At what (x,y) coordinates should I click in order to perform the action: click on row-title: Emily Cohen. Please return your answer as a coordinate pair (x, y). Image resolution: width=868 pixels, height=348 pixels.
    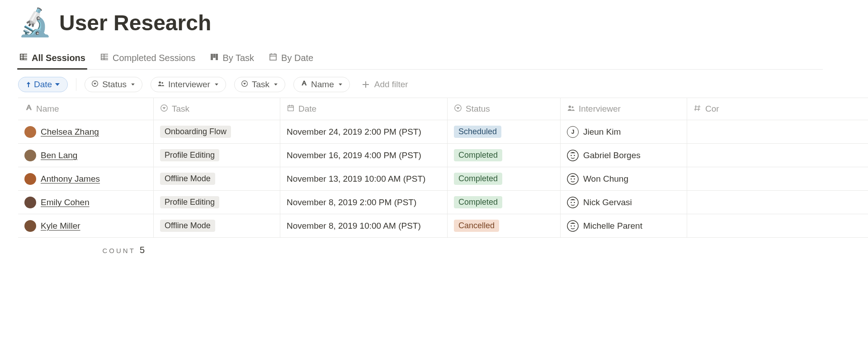
    Looking at the image, I should click on (65, 202).